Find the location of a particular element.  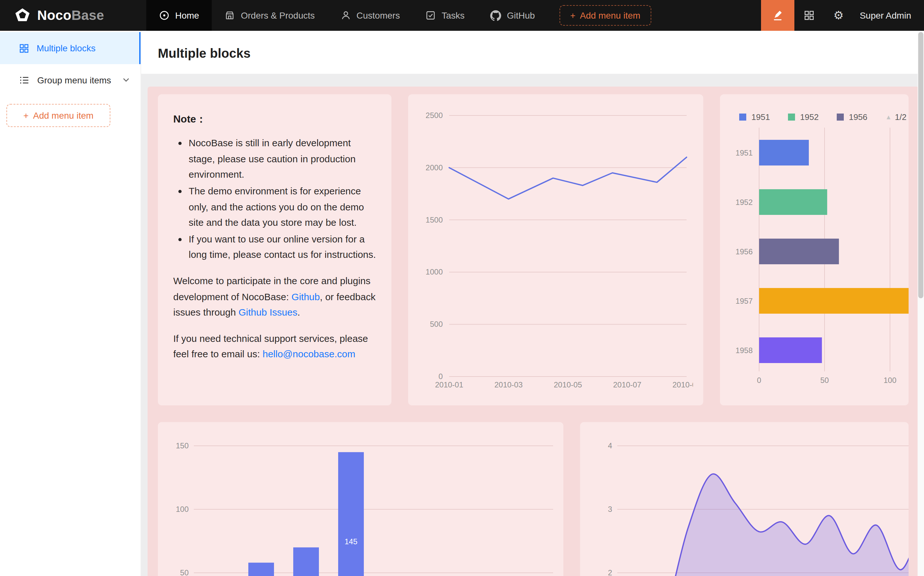

sidebar-item-group-menu-items: Group menu items is located at coordinates (70, 80).